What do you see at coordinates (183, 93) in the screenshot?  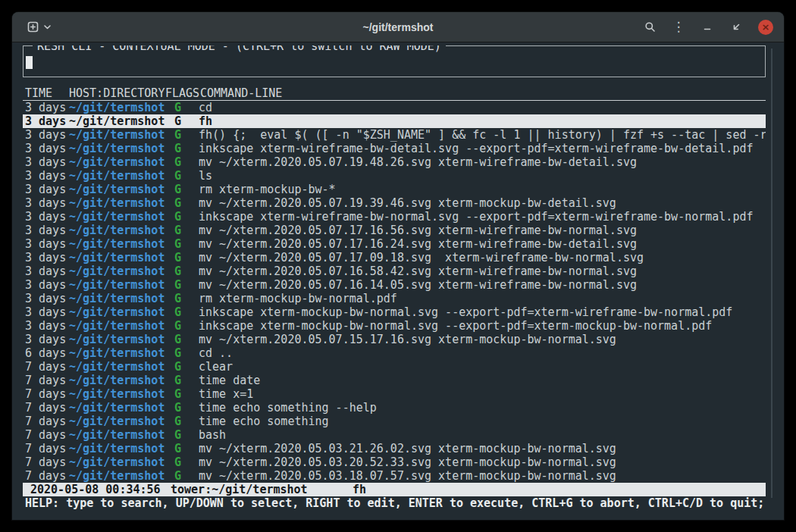 I see `header-flags: FLAGS` at bounding box center [183, 93].